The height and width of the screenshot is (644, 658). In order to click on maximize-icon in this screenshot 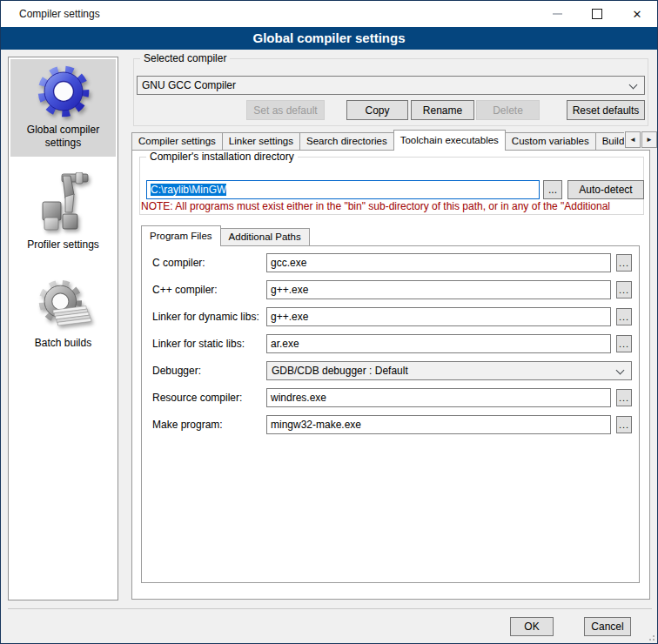, I will do `click(597, 14)`.